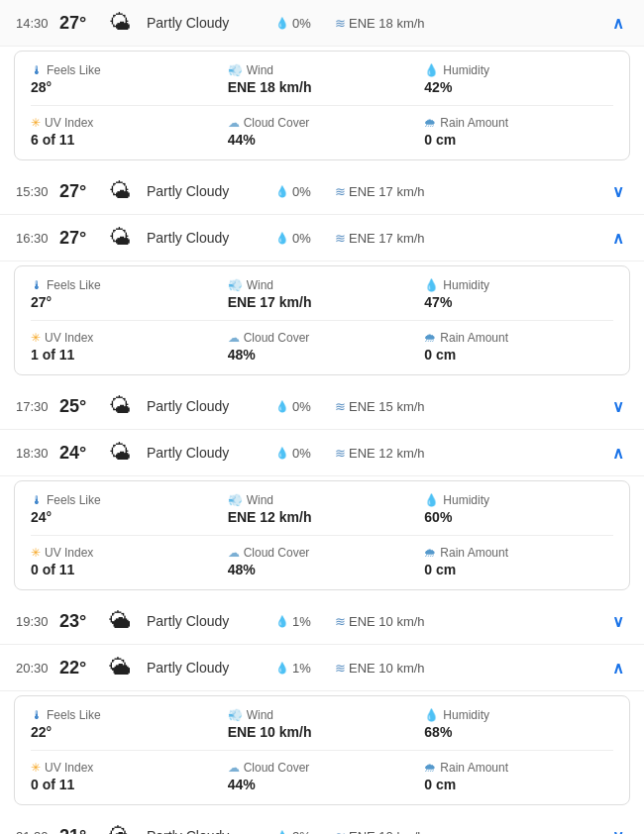  What do you see at coordinates (323, 347) in the screenshot?
I see `cloud-item: ☁ Cloud Cover 48%` at bounding box center [323, 347].